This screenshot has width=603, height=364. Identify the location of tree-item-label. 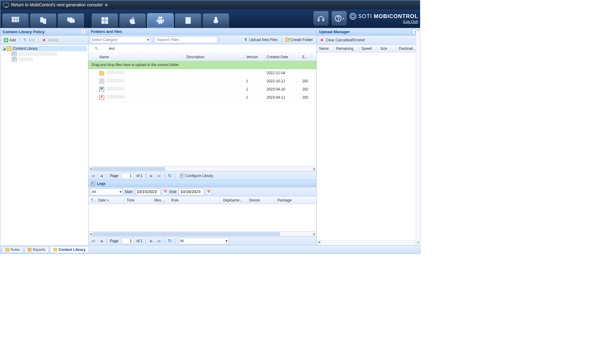
(37, 54).